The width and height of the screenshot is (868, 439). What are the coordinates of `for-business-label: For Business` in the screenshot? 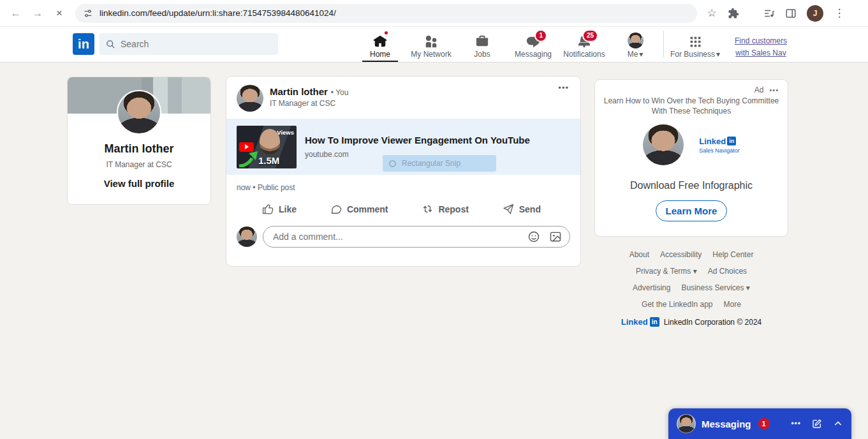 It's located at (693, 54).